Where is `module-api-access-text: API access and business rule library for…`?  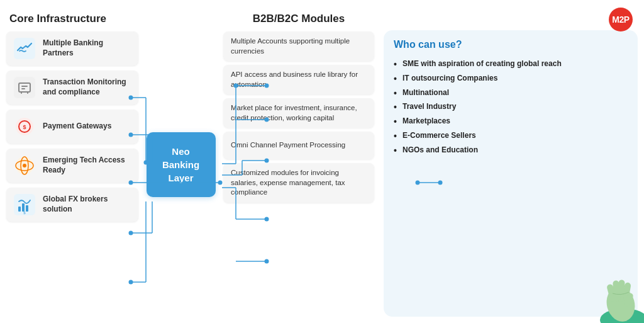
module-api-access-text: API access and business rule library for… is located at coordinates (299, 79).